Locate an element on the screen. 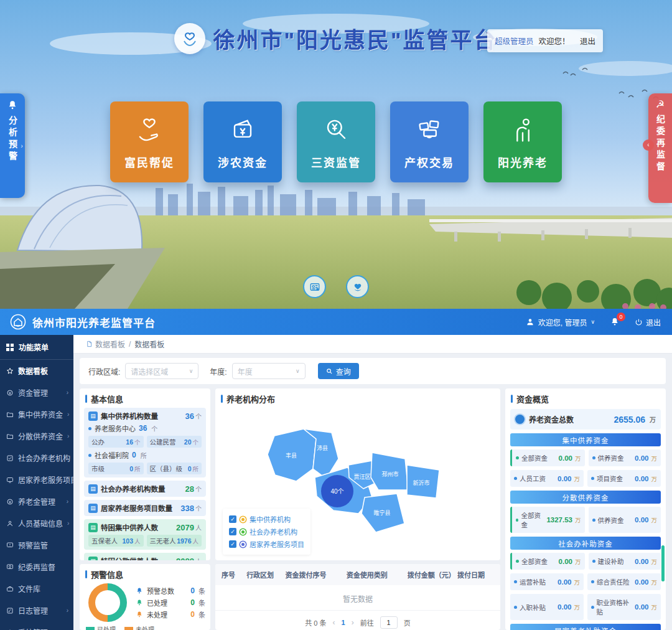 This screenshot has width=672, height=630. goto-unit-label: 页 is located at coordinates (407, 623).